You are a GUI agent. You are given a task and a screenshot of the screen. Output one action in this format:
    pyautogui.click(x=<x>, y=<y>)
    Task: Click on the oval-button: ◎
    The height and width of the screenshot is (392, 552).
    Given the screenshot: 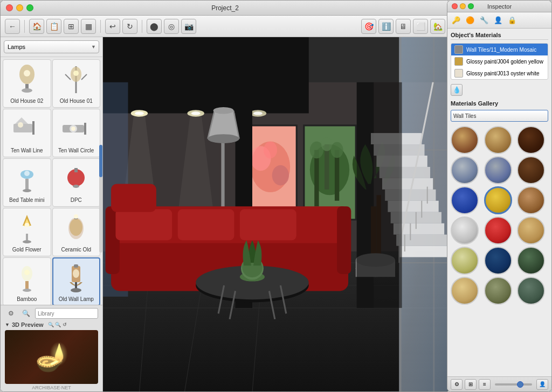 What is the action you would take?
    pyautogui.click(x=171, y=26)
    